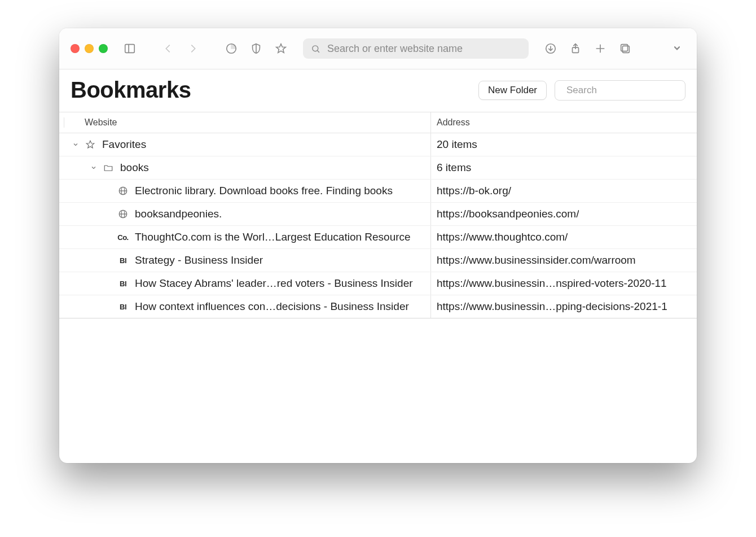  I want to click on bookmark-row: BI How Stacey Abrams' leader…red voters …, so click(378, 283).